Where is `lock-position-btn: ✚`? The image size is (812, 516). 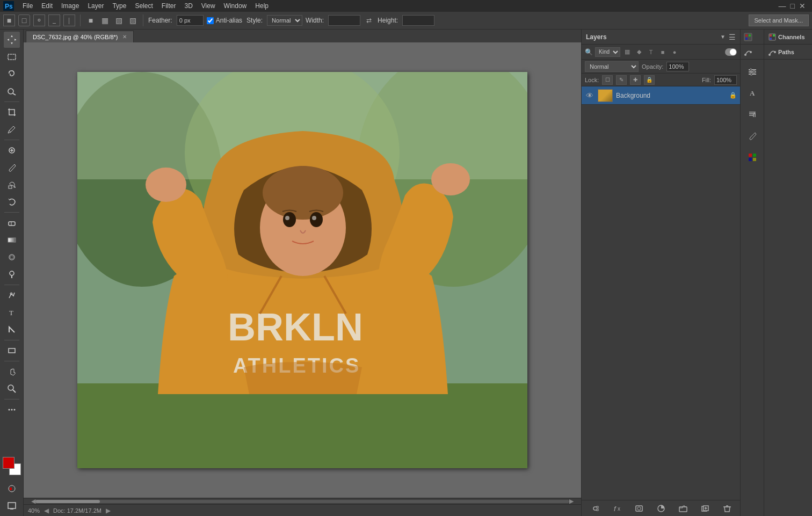
lock-position-btn: ✚ is located at coordinates (635, 80).